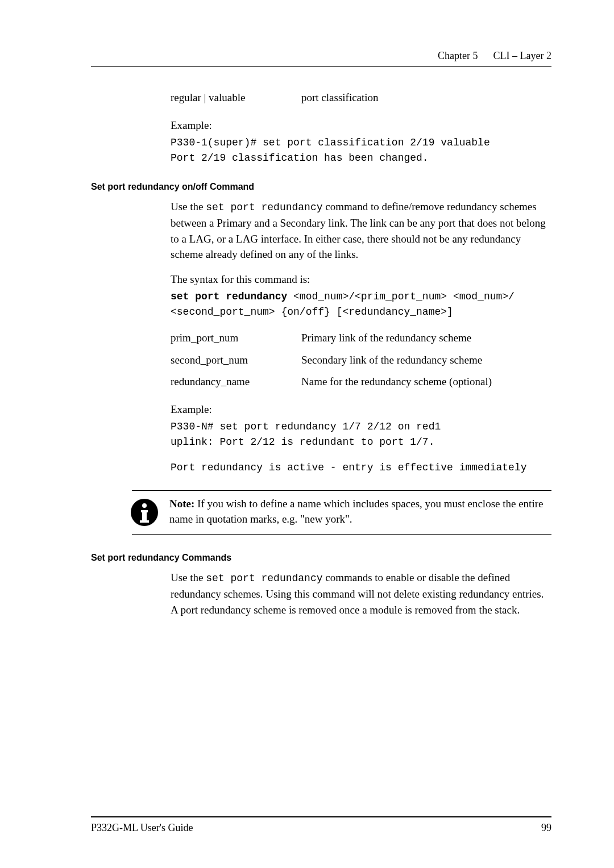 The height and width of the screenshot is (868, 614). Describe the element at coordinates (229, 297) in the screenshot. I see `syntax-bold: set port redundancy` at that location.